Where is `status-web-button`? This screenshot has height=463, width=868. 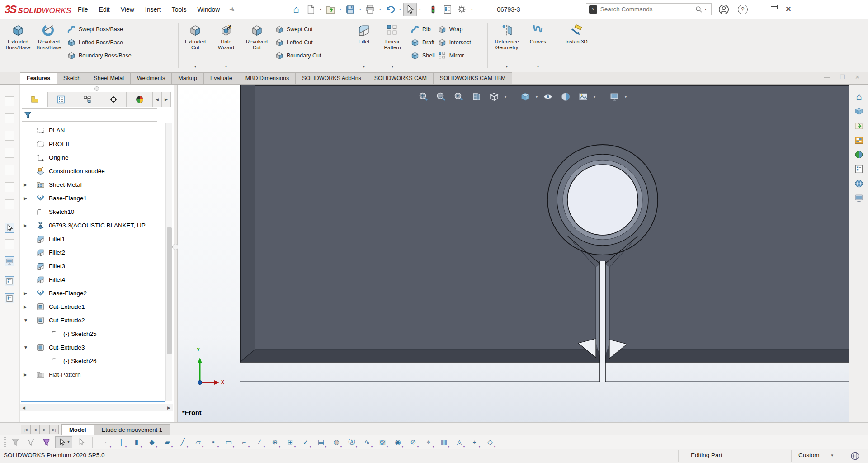
status-web-button is located at coordinates (855, 456).